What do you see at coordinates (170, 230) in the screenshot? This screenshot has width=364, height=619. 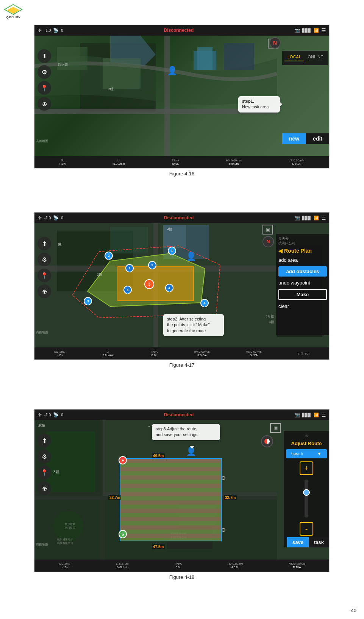 I see `map-label-f2-3: 4幢` at bounding box center [170, 230].